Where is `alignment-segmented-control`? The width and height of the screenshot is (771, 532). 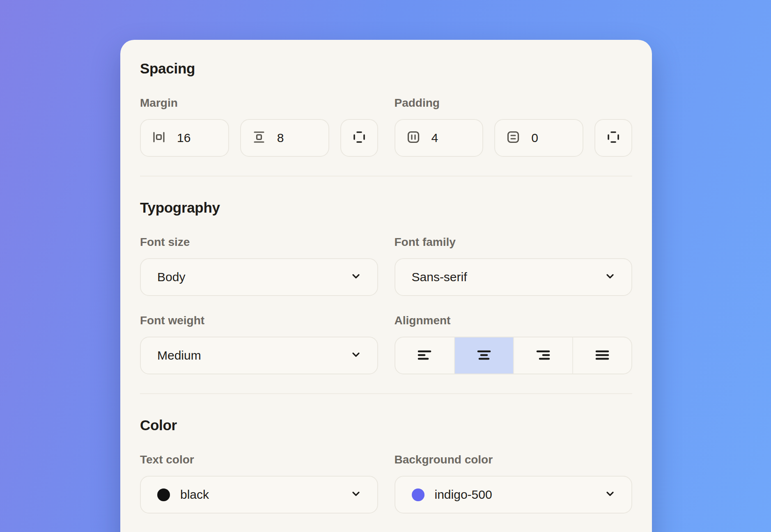
alignment-segmented-control is located at coordinates (514, 355).